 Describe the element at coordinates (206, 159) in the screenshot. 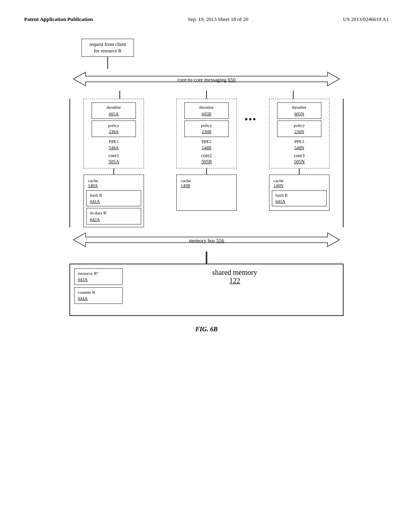

I see `core2-core-label: core2 505B` at that location.